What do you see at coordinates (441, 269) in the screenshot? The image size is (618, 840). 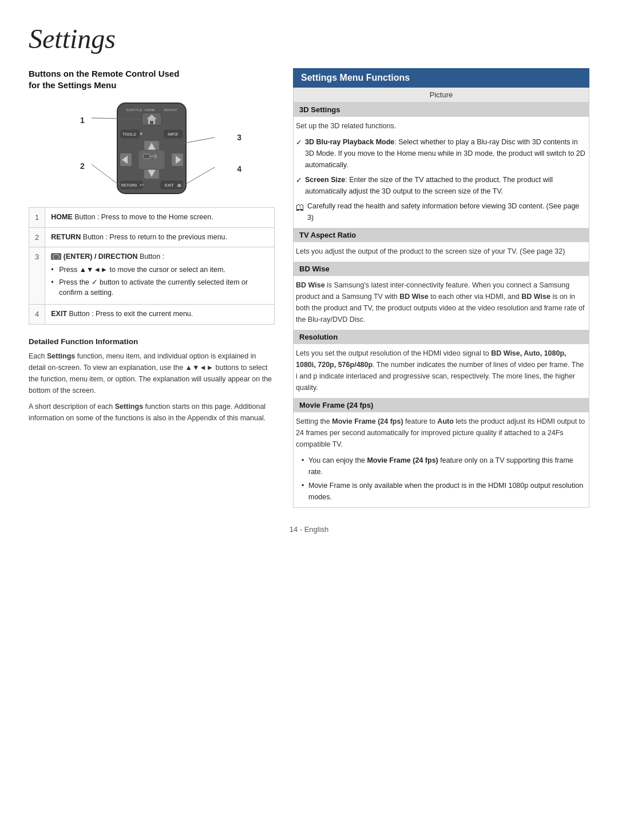 I see `subsection-title-bd-wise: BD Wise` at bounding box center [441, 269].